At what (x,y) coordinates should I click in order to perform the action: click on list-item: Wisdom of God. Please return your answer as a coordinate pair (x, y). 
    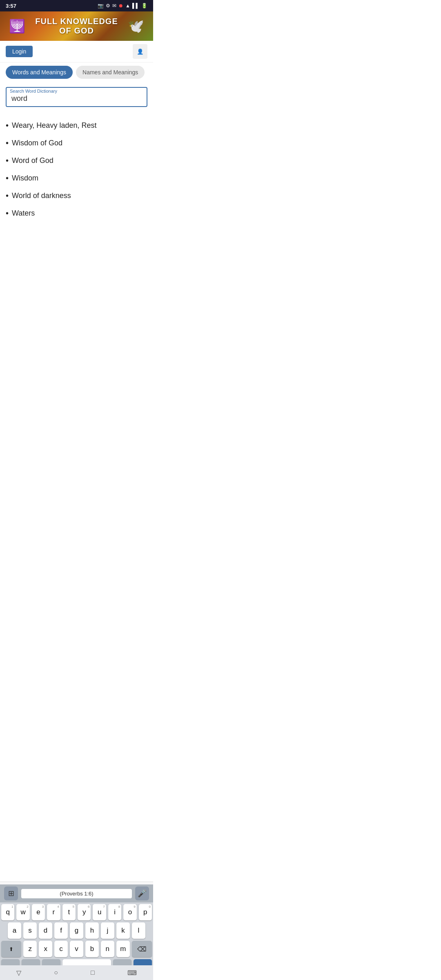
    Looking at the image, I should click on (77, 143).